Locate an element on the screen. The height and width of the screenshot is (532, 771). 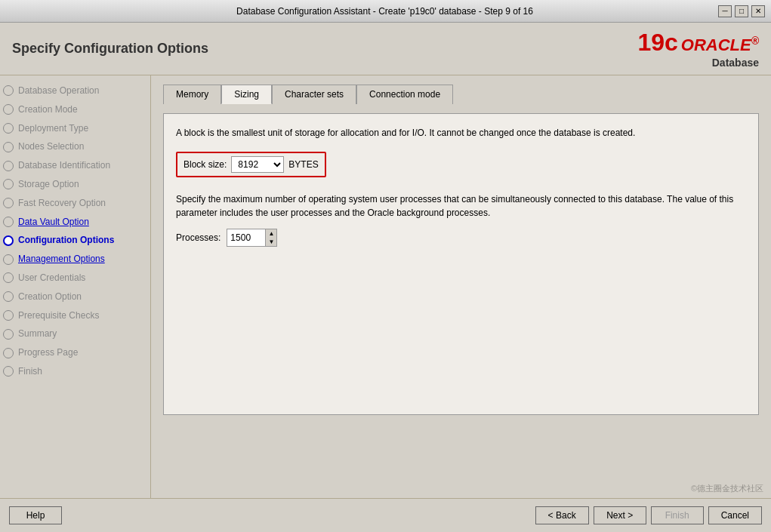
processes-description: Specify the maximum number of operating … is located at coordinates (461, 206).